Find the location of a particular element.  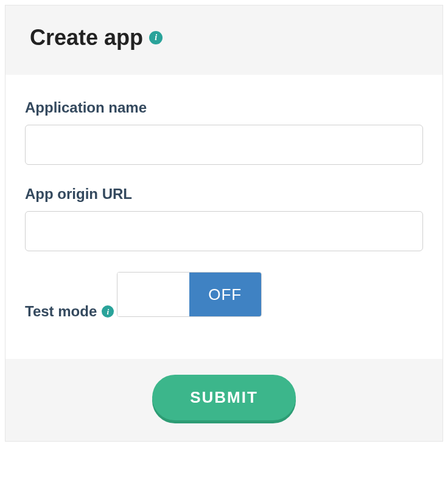

test-mode-toggle: OFF is located at coordinates (189, 294).